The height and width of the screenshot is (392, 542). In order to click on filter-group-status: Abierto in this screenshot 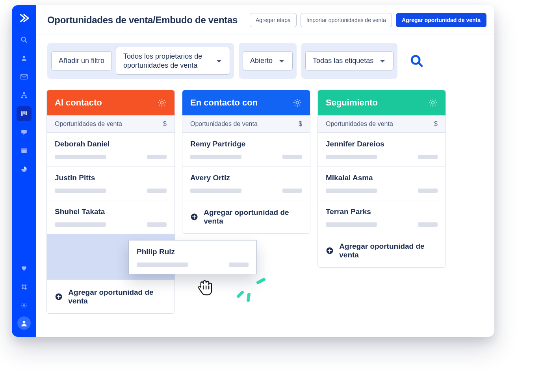, I will do `click(268, 61)`.